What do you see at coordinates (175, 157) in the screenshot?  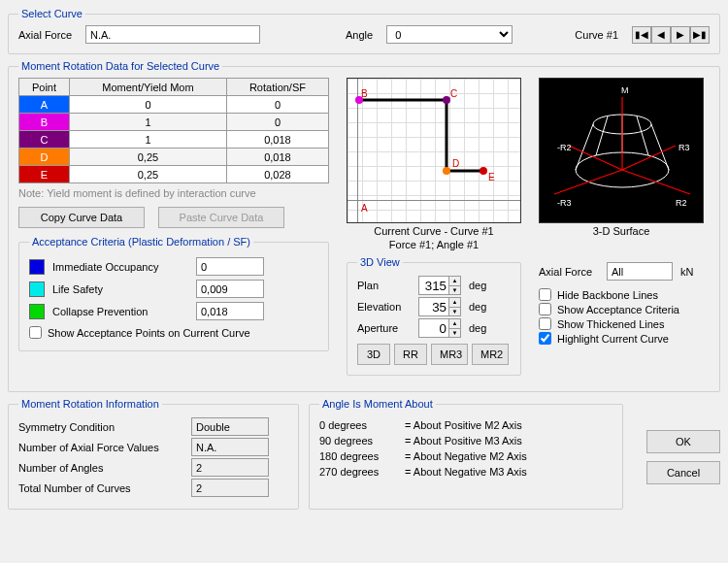 I see `table-row: D 0,25 0,018` at bounding box center [175, 157].